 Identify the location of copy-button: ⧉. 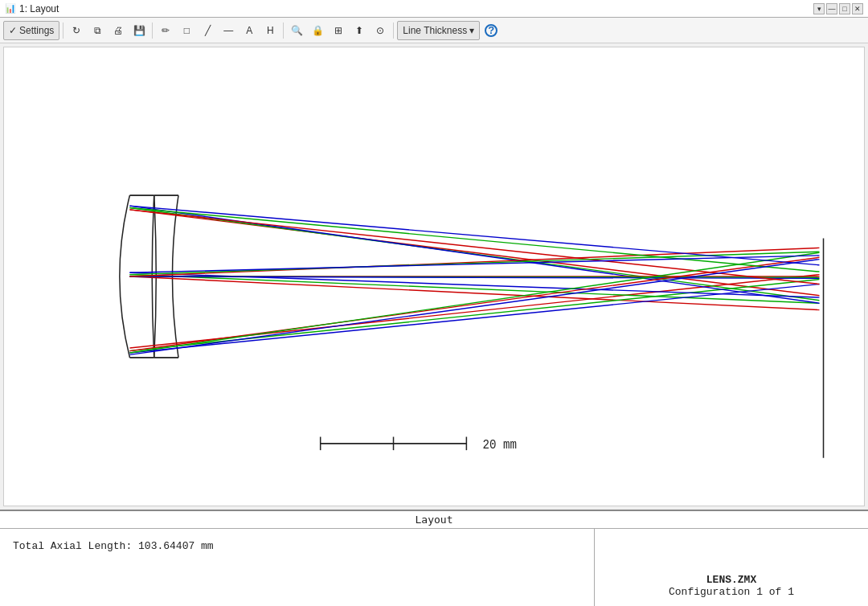
(97, 31).